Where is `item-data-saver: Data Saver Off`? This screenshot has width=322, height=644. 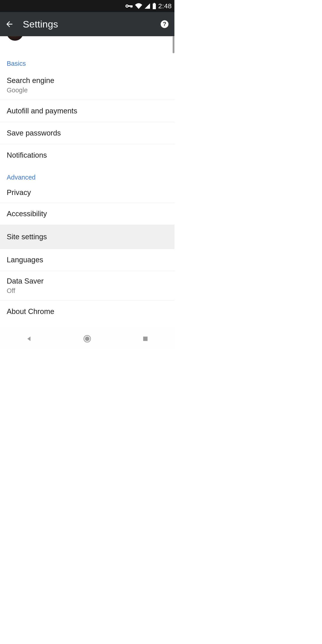 item-data-saver: Data Saver Off is located at coordinates (87, 286).